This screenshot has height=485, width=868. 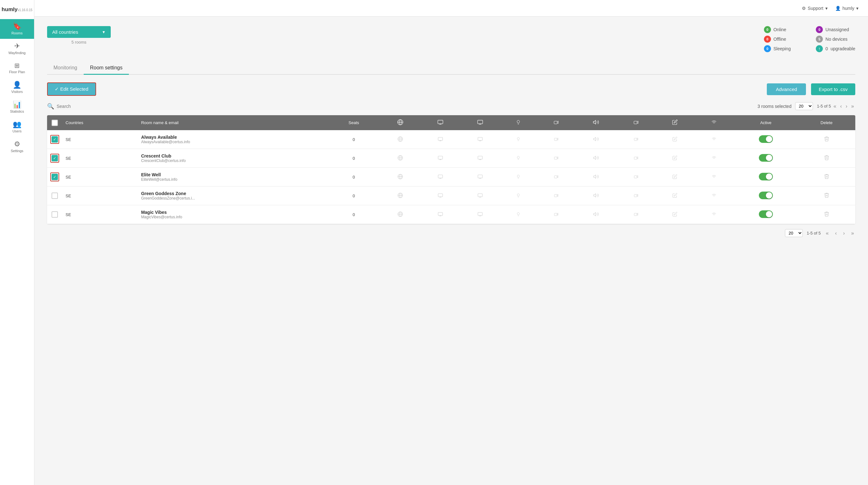 What do you see at coordinates (71, 89) in the screenshot?
I see `edit-selected-label: ✓ Edit Selected` at bounding box center [71, 89].